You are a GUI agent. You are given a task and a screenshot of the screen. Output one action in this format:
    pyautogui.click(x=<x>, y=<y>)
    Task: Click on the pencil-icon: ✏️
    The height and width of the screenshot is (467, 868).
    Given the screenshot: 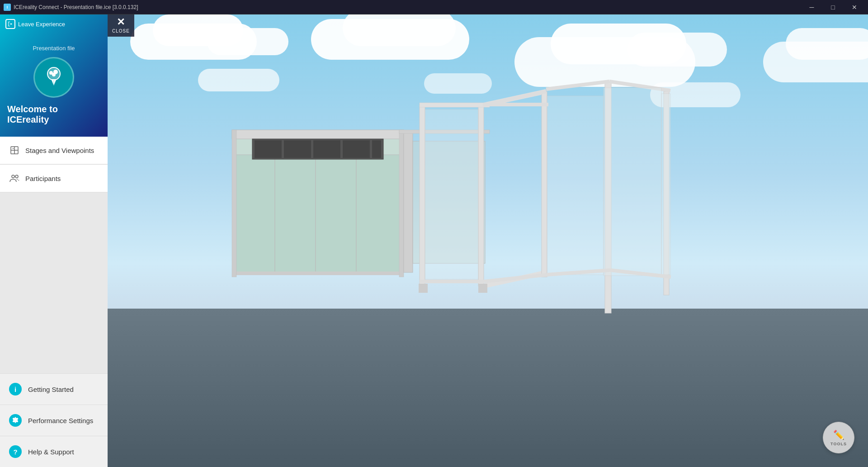 What is the action you would take?
    pyautogui.click(x=839, y=435)
    